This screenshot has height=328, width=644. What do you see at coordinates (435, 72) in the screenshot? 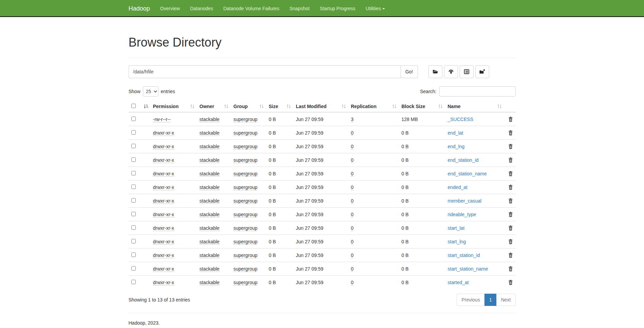
I see `open-folder-button` at bounding box center [435, 72].